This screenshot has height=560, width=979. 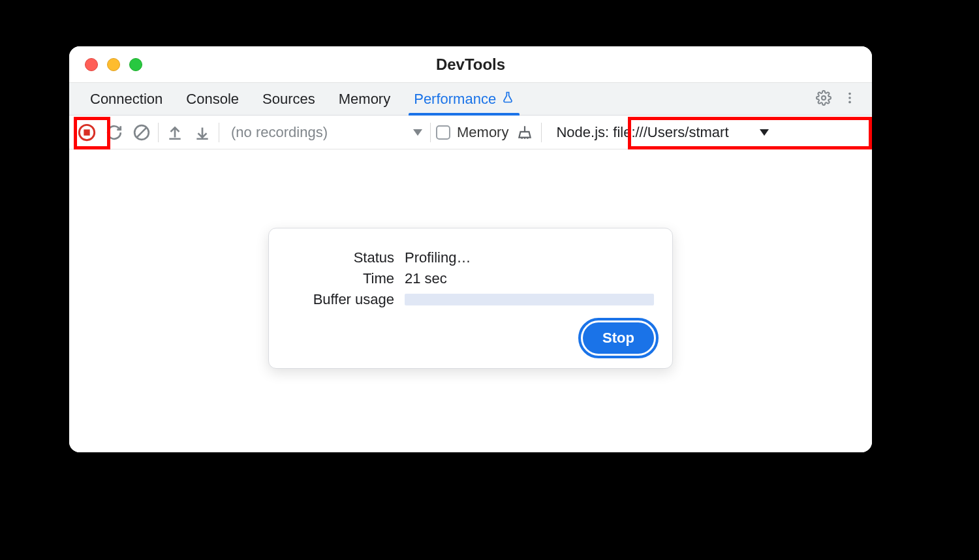 I want to click on checkbox-icon, so click(x=443, y=132).